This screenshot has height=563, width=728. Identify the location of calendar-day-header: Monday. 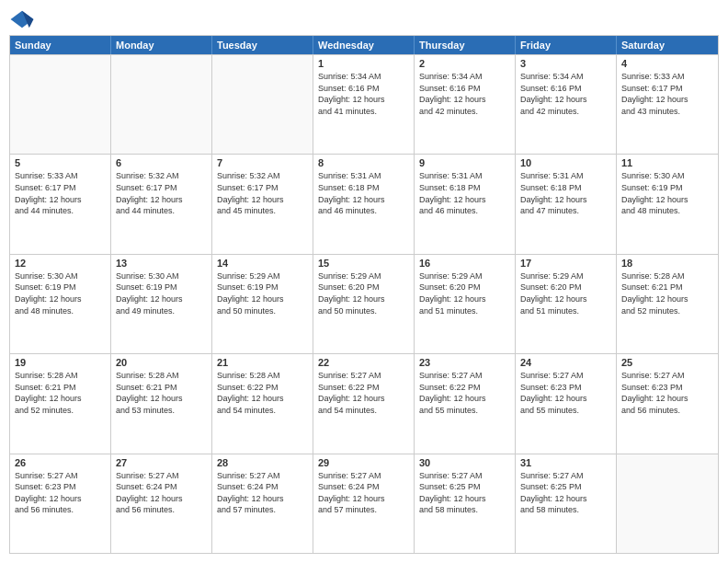
(162, 45).